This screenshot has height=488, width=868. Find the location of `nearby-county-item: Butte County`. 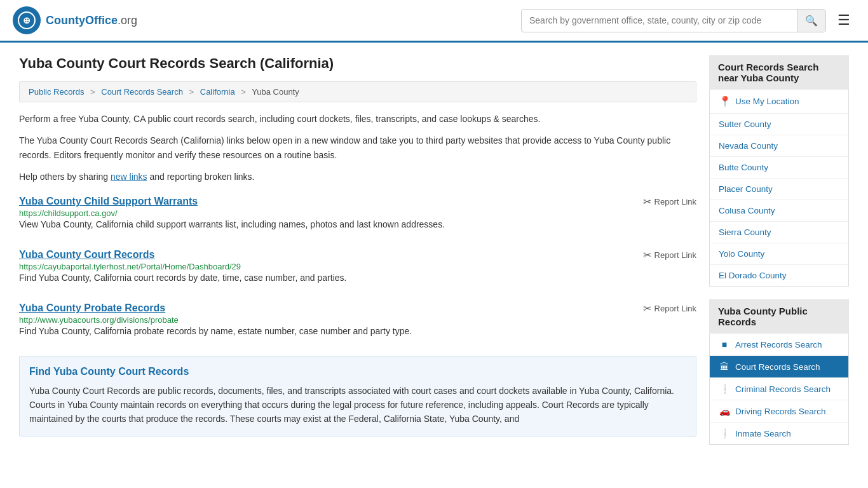

nearby-county-item: Butte County is located at coordinates (779, 168).